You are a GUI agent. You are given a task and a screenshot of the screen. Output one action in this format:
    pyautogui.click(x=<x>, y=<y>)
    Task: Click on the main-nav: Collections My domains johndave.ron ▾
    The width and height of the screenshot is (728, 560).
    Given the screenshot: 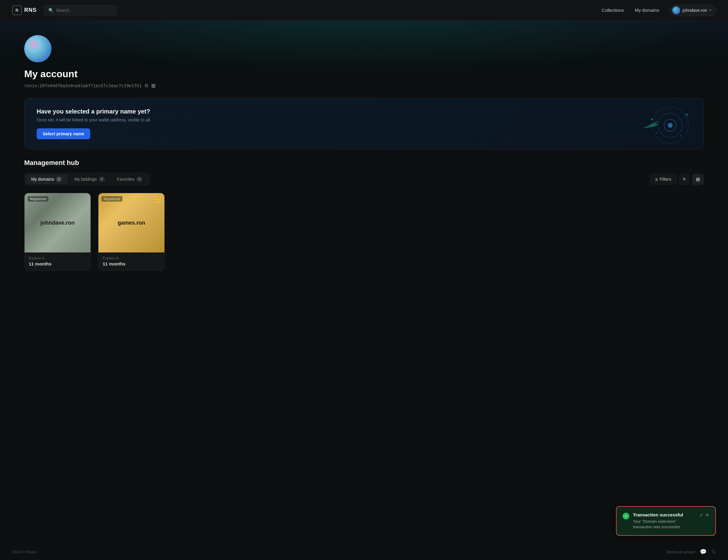 What is the action you would take?
    pyautogui.click(x=659, y=10)
    